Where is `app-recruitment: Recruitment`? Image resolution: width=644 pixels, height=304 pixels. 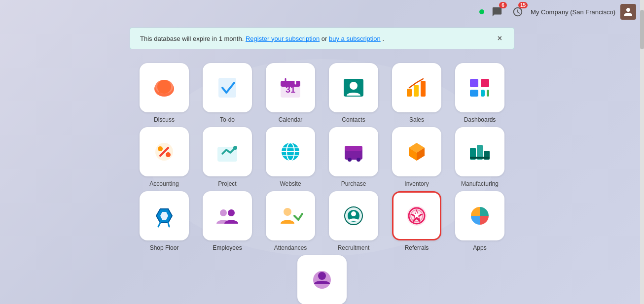
app-recruitment: Recruitment is located at coordinates (354, 221).